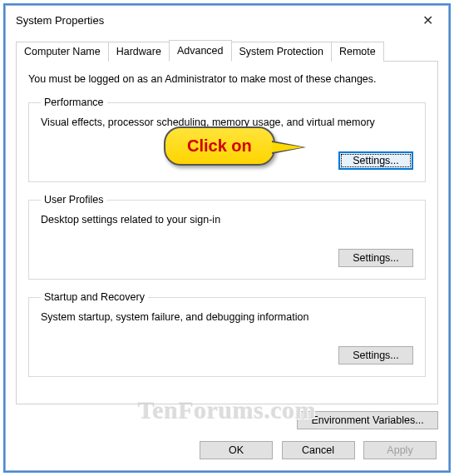 Image resolution: width=454 pixels, height=476 pixels. What do you see at coordinates (400, 450) in the screenshot?
I see `apply-button: Apply` at bounding box center [400, 450].